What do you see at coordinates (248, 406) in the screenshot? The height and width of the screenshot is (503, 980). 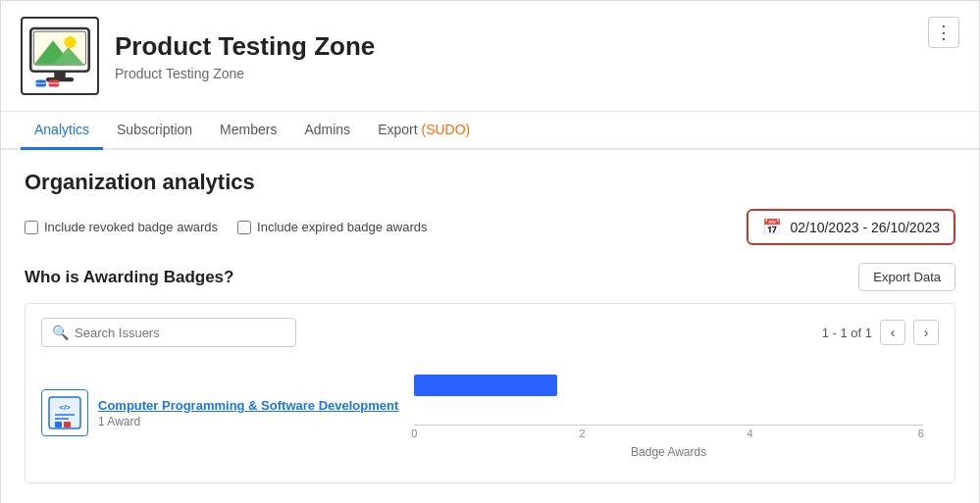 I see `badge-name-link: Computer Programming & Software Developm…` at bounding box center [248, 406].